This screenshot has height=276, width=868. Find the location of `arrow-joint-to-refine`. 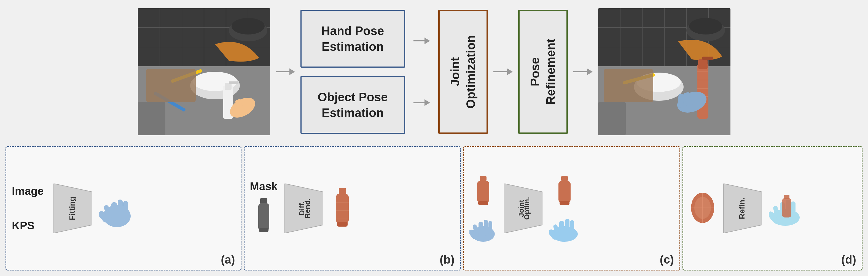

arrow-joint-to-refine is located at coordinates (503, 72).